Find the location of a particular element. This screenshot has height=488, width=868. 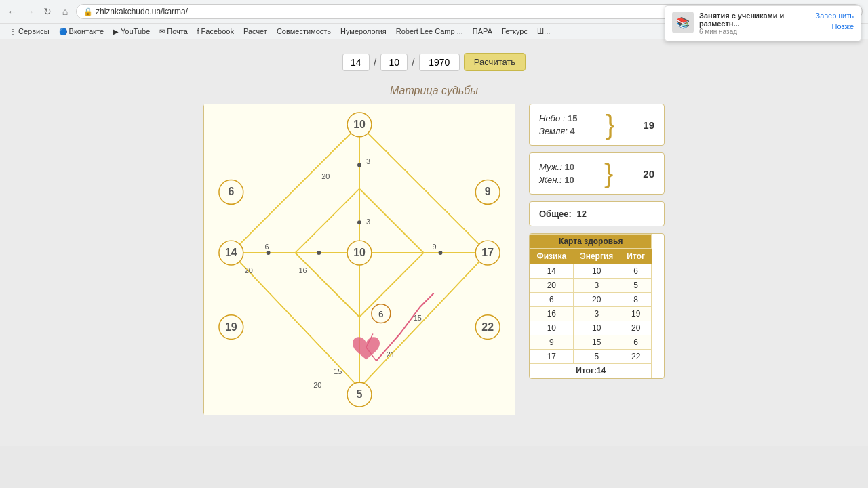

date-sep-1: / is located at coordinates (375, 62).